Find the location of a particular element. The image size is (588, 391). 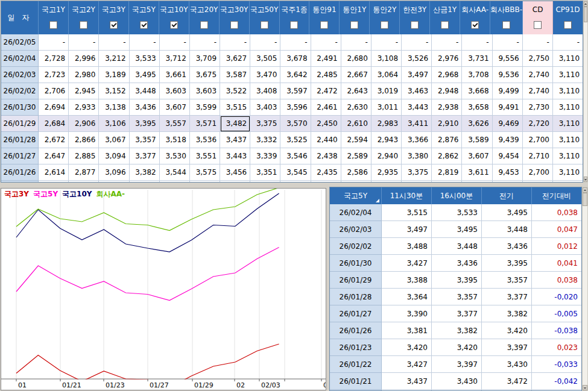

diff-cell: -0,020 is located at coordinates (557, 297).